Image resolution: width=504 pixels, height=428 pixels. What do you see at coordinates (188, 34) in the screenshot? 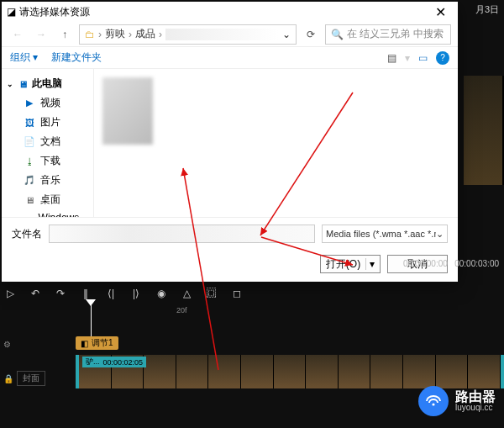
I see `breadcrumb: 🗀 › 剪映 › 成品 › ⌄` at bounding box center [188, 34].